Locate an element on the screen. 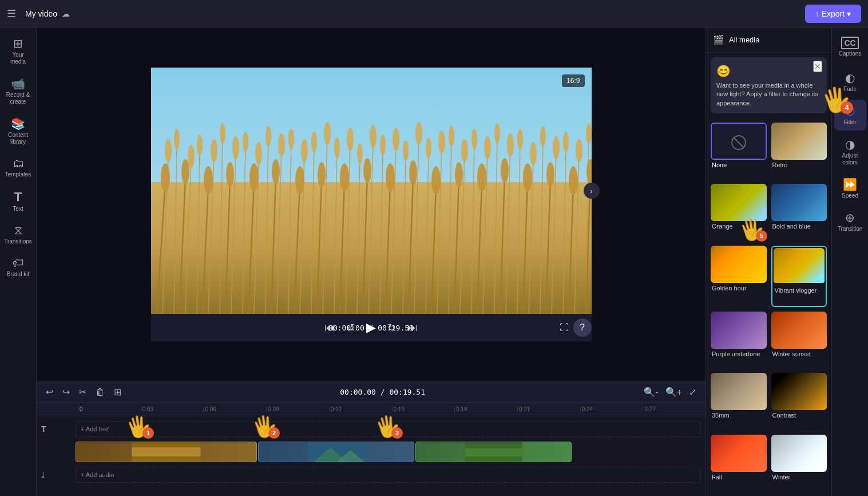  filter-retro: Retro is located at coordinates (799, 151).